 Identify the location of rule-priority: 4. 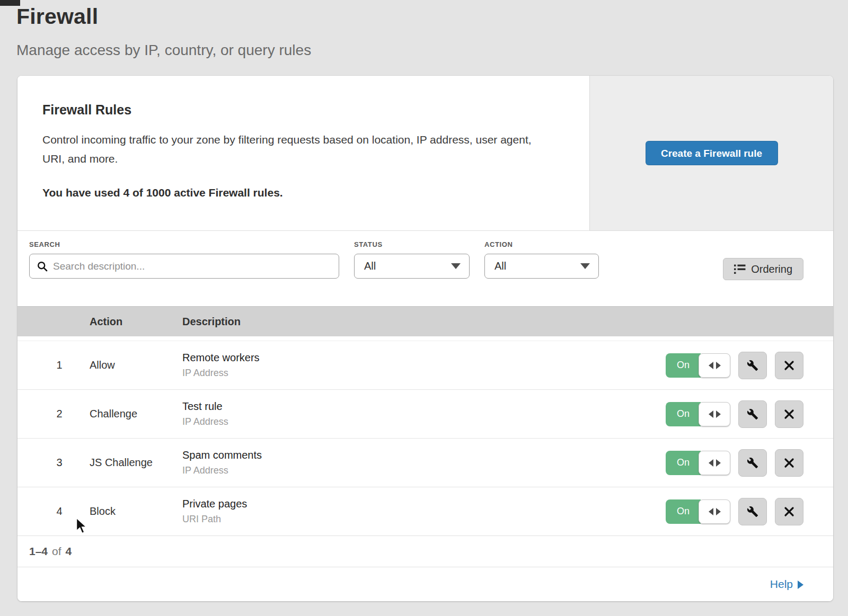
(59, 512).